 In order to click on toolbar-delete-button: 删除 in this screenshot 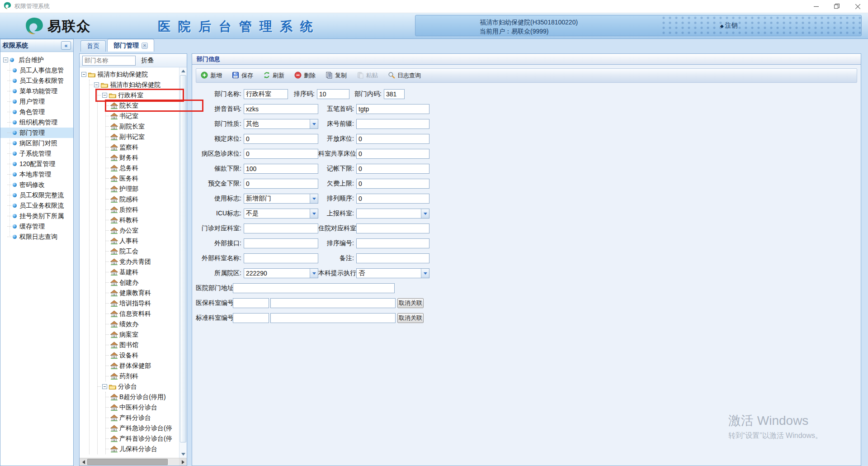, I will do `click(305, 76)`.